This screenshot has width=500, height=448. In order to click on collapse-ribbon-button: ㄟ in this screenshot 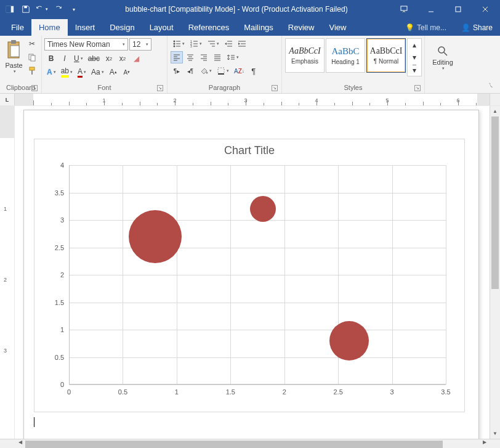, I will do `click(491, 85)`.